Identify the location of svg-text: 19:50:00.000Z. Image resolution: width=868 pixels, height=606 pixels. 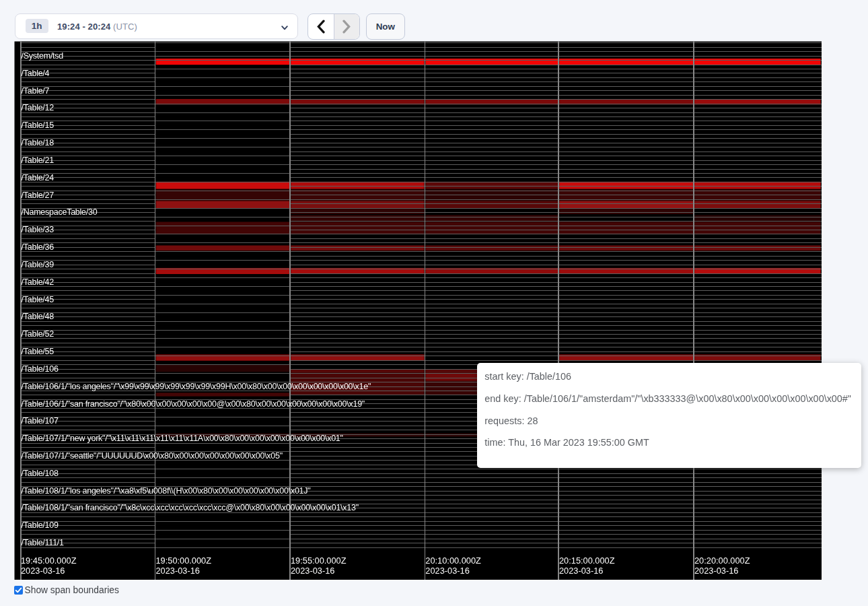
(184, 560).